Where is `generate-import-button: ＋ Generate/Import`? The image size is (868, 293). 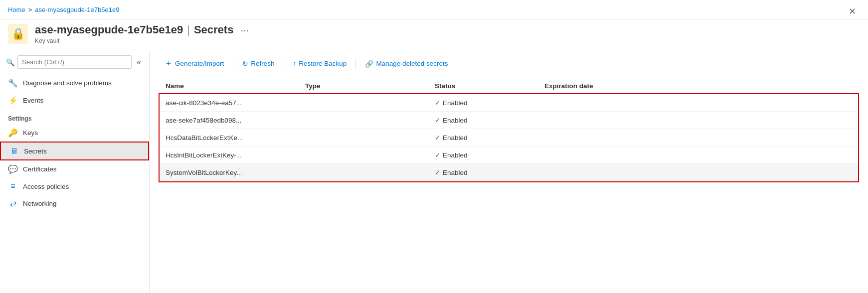
generate-import-button: ＋ Generate/Import is located at coordinates (194, 64).